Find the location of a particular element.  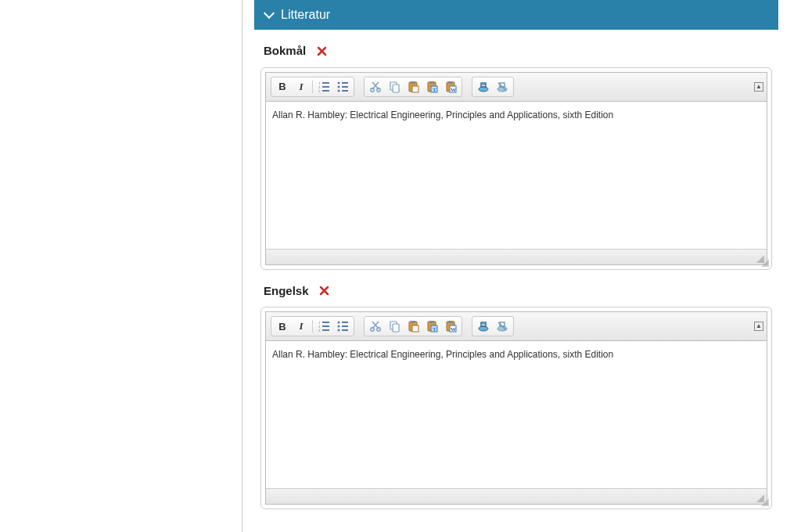

section-title: Litteratur is located at coordinates (305, 15).